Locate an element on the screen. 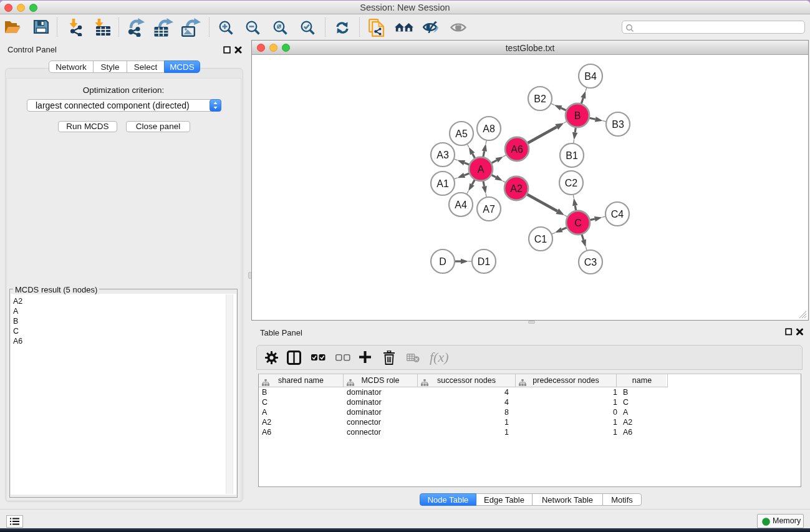  svg-text: B1 is located at coordinates (572, 156).